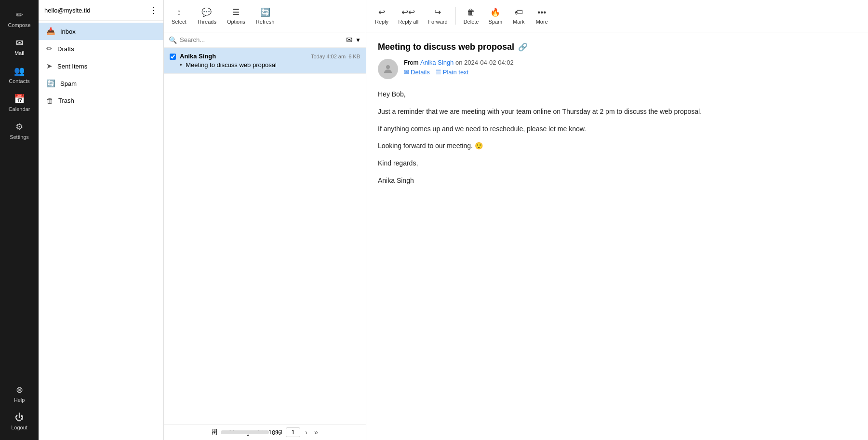 The height and width of the screenshot is (440, 868). I want to click on email-meta: From Anika Singh on 2024-04-02 04:02 ✉ D…, so click(617, 69).